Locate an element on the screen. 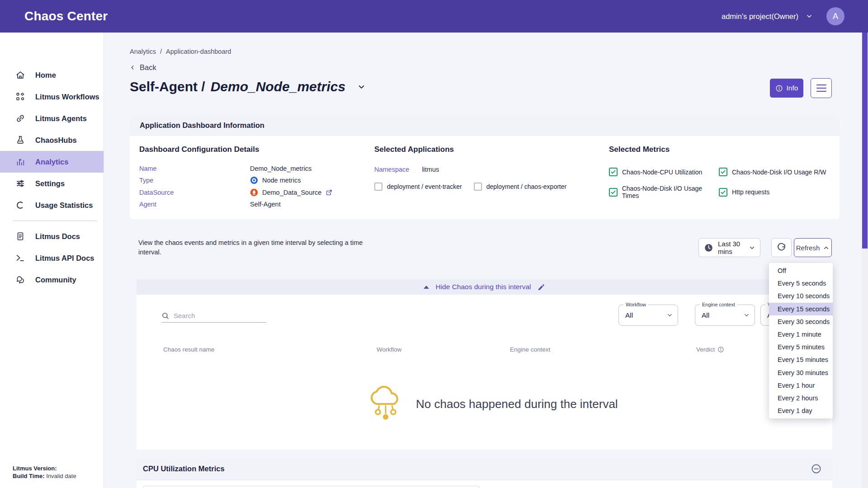 This screenshot has height=488, width=868. usage-circle-icon is located at coordinates (20, 205).